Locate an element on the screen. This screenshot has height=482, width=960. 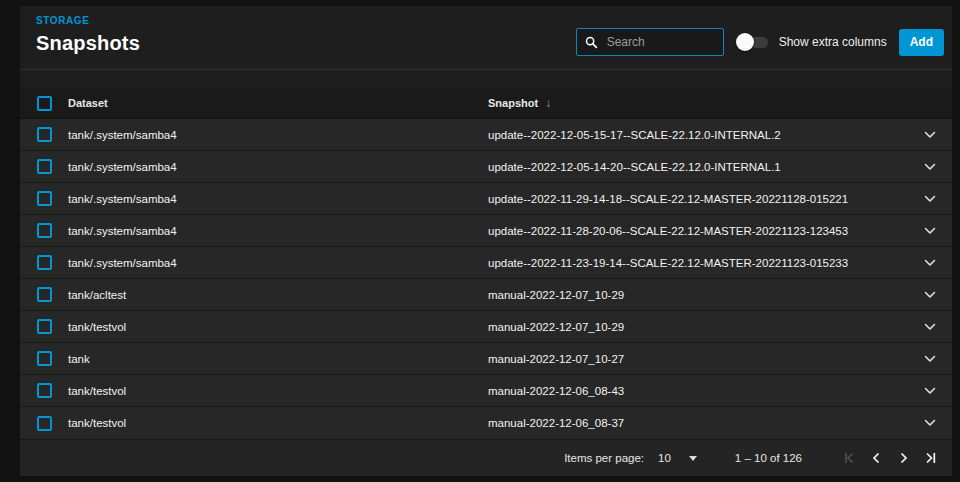
toolbar: Show extra columns Add is located at coordinates (761, 42).